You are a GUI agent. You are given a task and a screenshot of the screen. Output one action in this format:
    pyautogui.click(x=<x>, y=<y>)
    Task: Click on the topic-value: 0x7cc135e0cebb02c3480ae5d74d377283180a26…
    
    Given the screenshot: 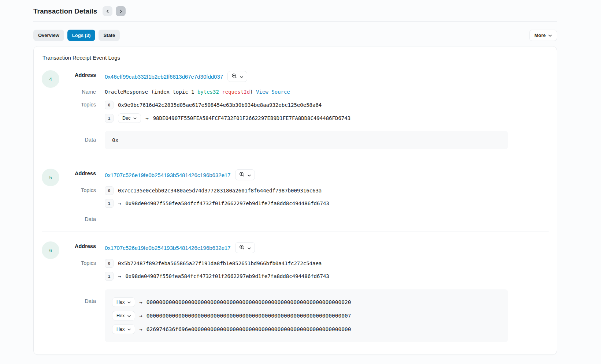 What is the action you would take?
    pyautogui.click(x=220, y=191)
    